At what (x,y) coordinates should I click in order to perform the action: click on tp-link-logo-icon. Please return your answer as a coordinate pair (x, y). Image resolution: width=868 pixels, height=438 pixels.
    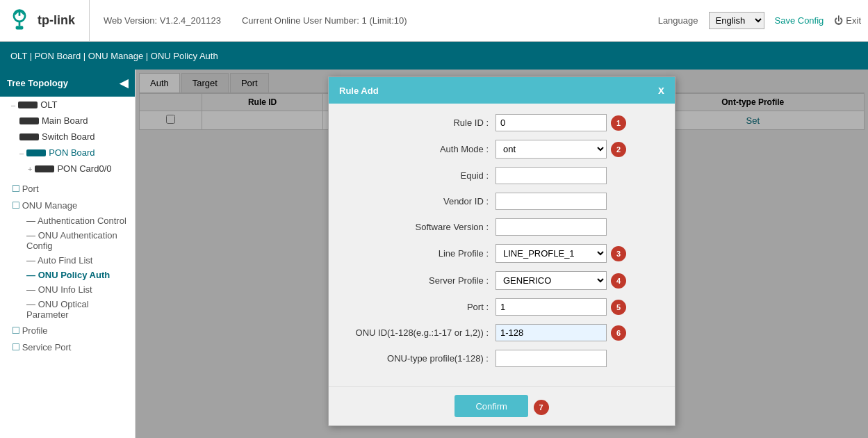
    Looking at the image, I should click on (19, 21).